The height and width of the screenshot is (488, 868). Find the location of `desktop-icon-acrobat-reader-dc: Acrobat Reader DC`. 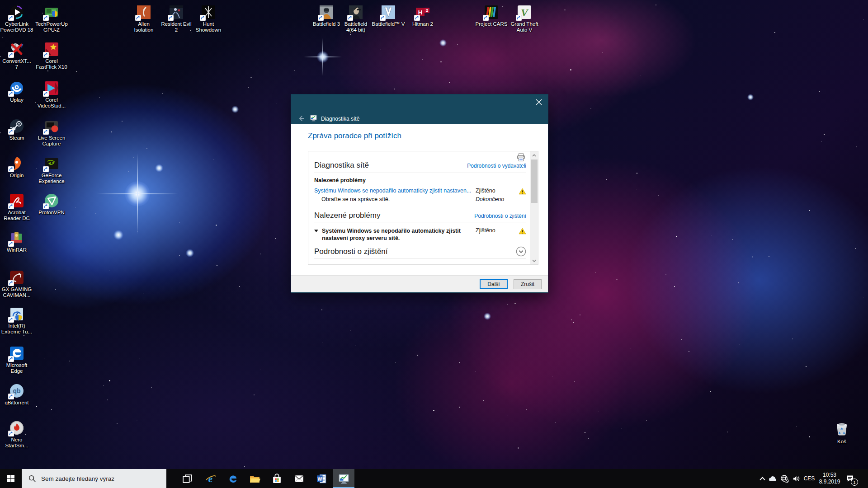

desktop-icon-acrobat-reader-dc: Acrobat Reader DC is located at coordinates (17, 207).